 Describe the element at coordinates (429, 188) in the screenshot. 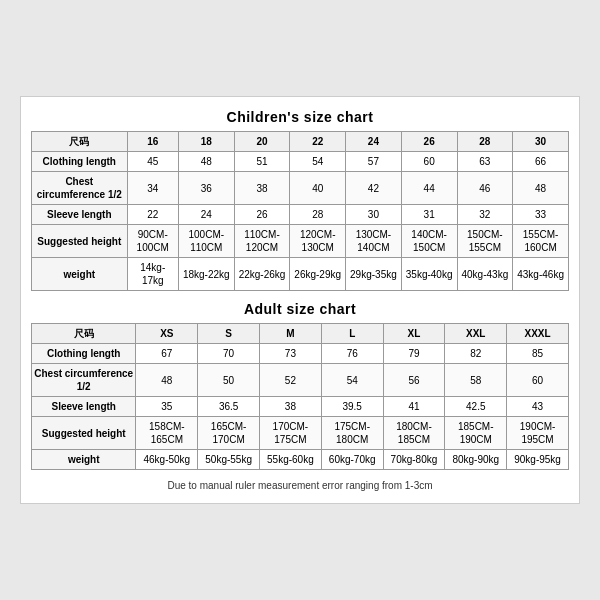

I see `table-cell: 44` at that location.